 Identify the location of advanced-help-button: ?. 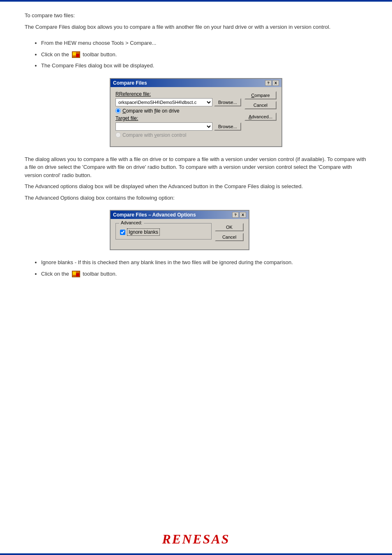
(235, 215).